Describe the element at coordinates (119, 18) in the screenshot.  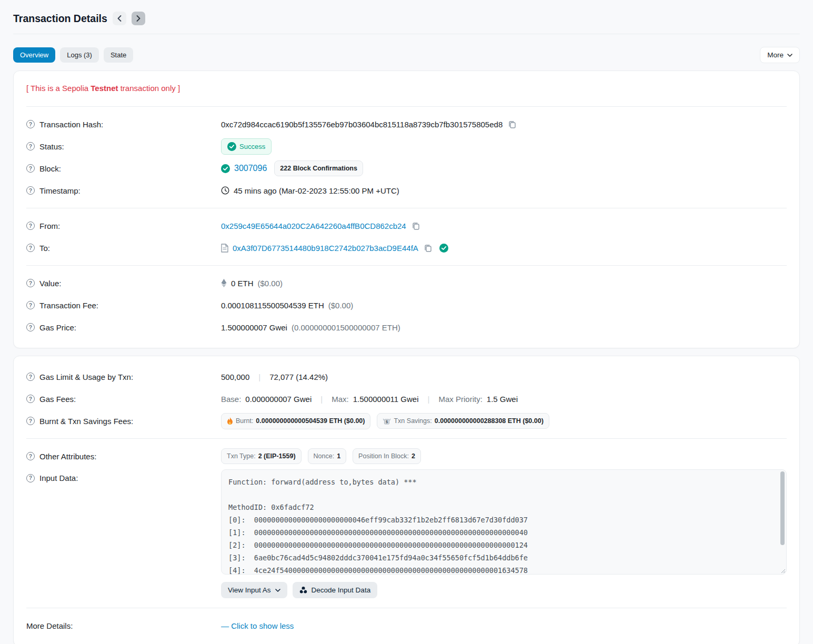
I see `previous-transaction-button` at that location.